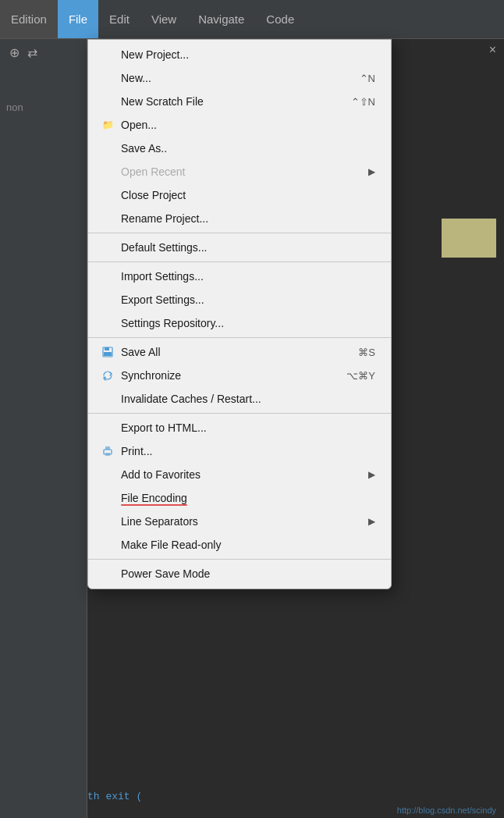 Image resolution: width=504 pixels, height=818 pixels. Describe the element at coordinates (469, 238) in the screenshot. I see `sticky-note` at that location.